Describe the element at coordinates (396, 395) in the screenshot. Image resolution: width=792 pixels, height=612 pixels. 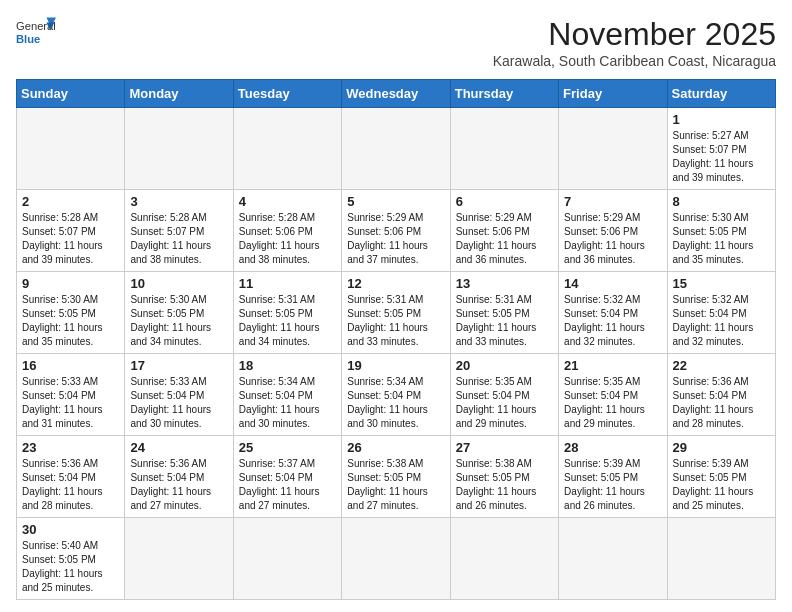
I see `calendar-week-row: 16Sunrise: 5:33 AMSunset: 5:04 PMDayligh…` at that location.